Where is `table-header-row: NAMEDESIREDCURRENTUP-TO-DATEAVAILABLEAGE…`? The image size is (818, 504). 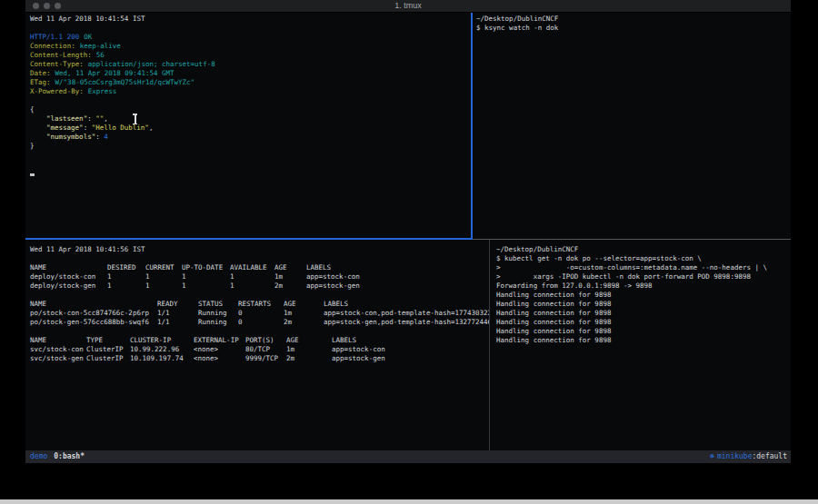
table-header-row: NAMEDESIREDCURRENTUP-TO-DATEAVAILABLEAGE… is located at coordinates (260, 268).